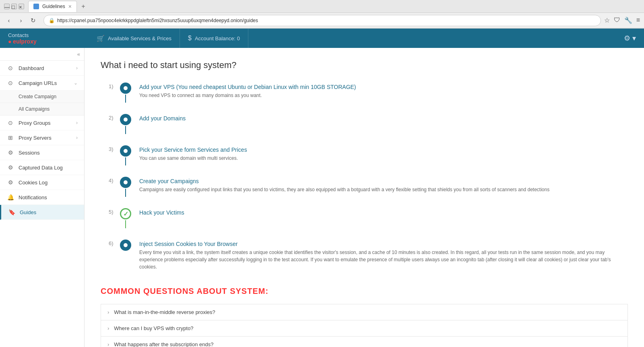  Describe the element at coordinates (7, 6) in the screenshot. I see `win-minimize-btn: —` at that location.